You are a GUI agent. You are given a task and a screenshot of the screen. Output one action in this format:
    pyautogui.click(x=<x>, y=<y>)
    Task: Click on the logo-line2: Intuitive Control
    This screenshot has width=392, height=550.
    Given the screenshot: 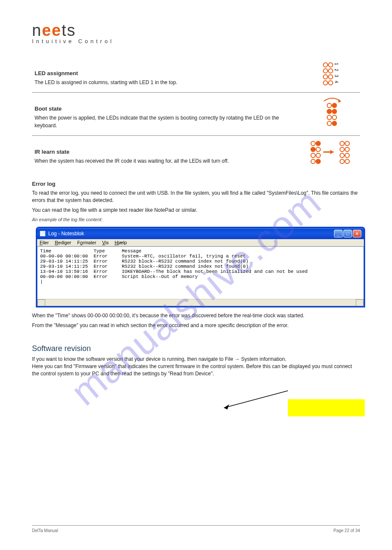 What is the action you would take?
    pyautogui.click(x=196, y=41)
    